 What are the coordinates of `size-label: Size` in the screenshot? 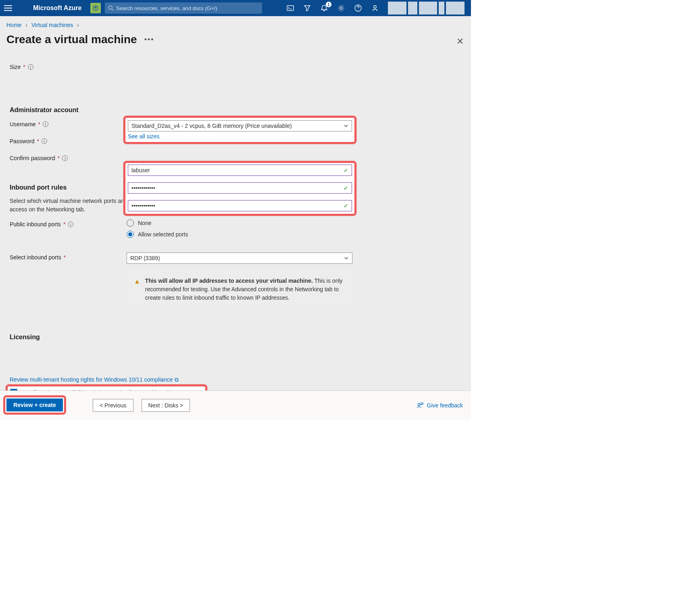 It's located at (15, 67).